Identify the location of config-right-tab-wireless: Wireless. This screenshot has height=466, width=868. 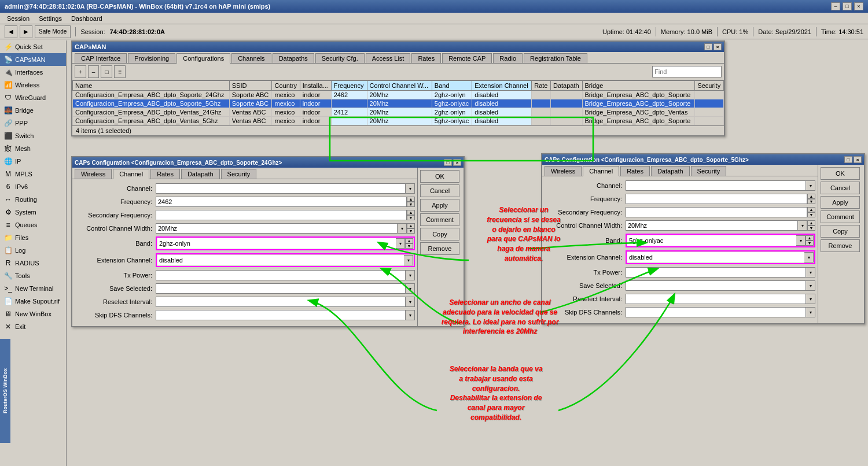
(563, 171).